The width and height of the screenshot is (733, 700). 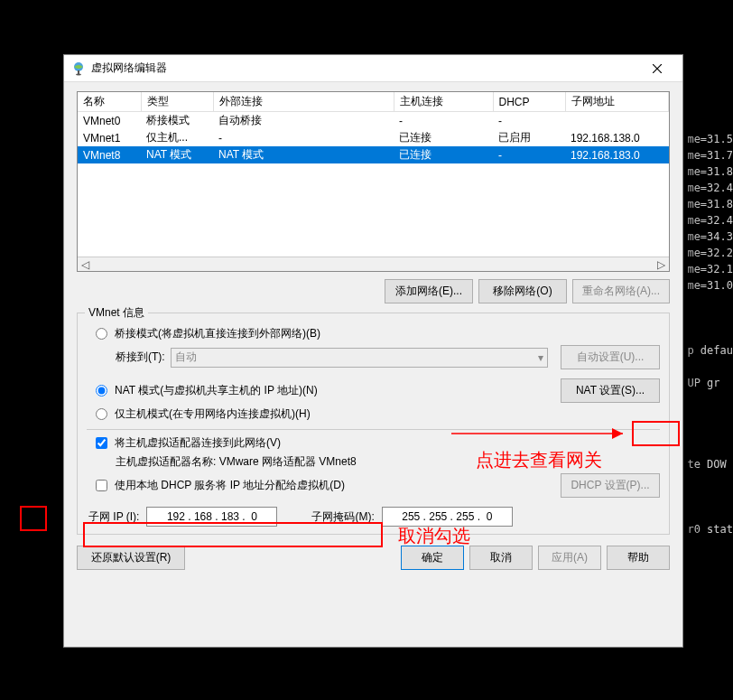 What do you see at coordinates (621, 291) in the screenshot?
I see `rename-network-button: 重命名网络(A)...` at bounding box center [621, 291].